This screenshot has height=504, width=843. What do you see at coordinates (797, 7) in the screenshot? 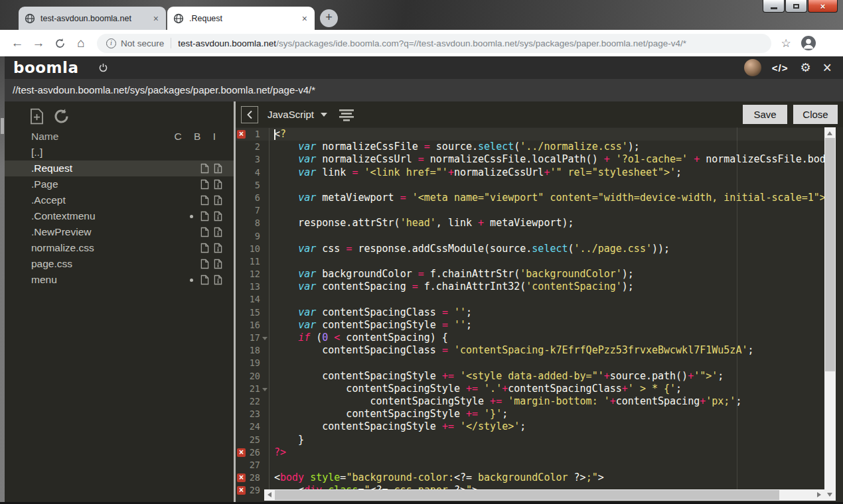
I see `window-maximize-button` at bounding box center [797, 7].